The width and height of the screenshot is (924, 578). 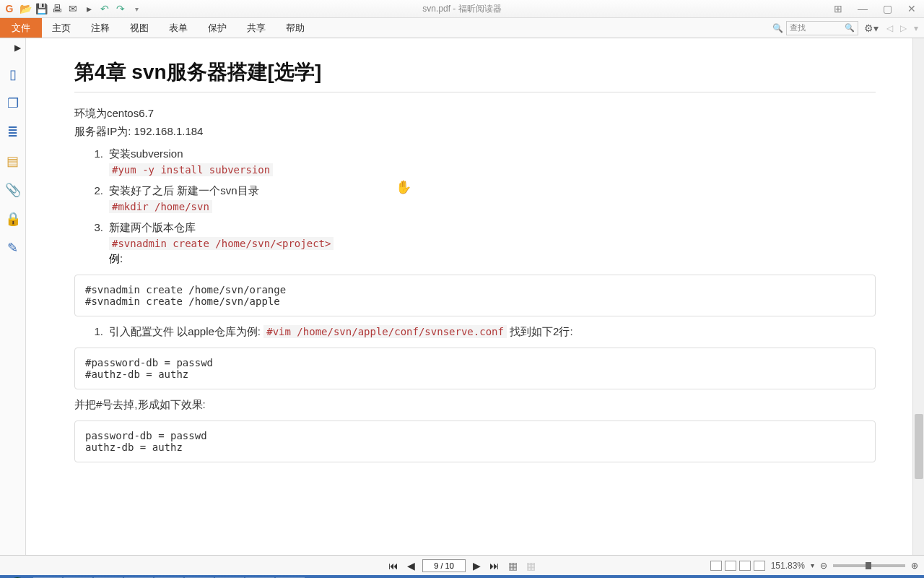 What do you see at coordinates (462, 9) in the screenshot?
I see `titlebar: G 📂 💾 🖶 ✉ ▸ ↶ ↷ ▾ svn.pdf - 福昕阅读器 ⊞ — ▢ …` at bounding box center [462, 9].